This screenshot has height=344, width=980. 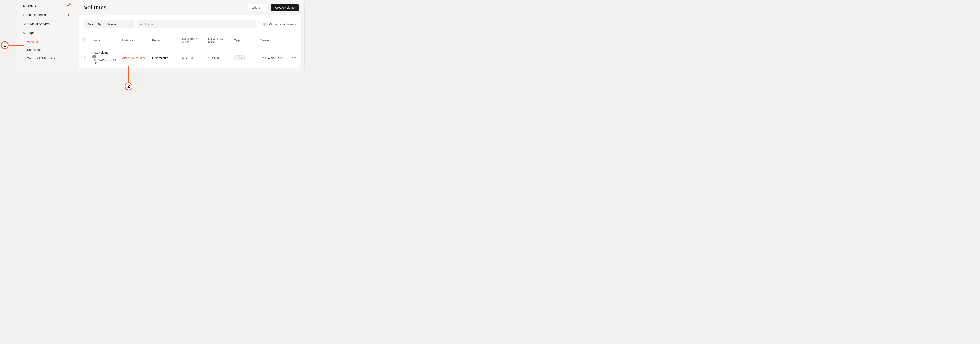 What do you see at coordinates (34, 50) in the screenshot?
I see `sidebar-item-label: Snapshots` at bounding box center [34, 50].